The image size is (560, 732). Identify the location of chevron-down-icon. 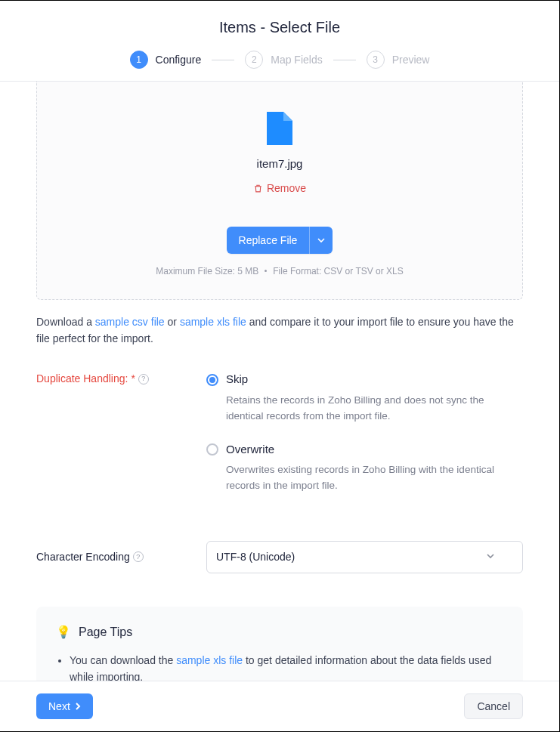
(490, 557).